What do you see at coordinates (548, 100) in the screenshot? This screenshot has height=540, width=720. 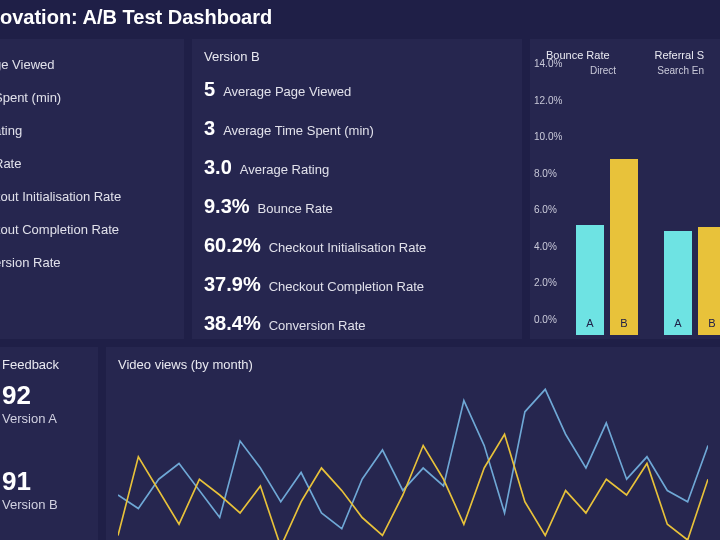 I see `y-tick: 12.0%` at bounding box center [548, 100].